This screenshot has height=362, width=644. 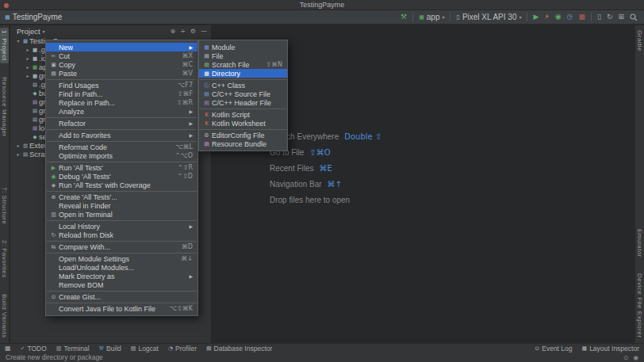 I want to click on device-dropdown: ▯ Pixel XL API 30 ▾, so click(x=489, y=17).